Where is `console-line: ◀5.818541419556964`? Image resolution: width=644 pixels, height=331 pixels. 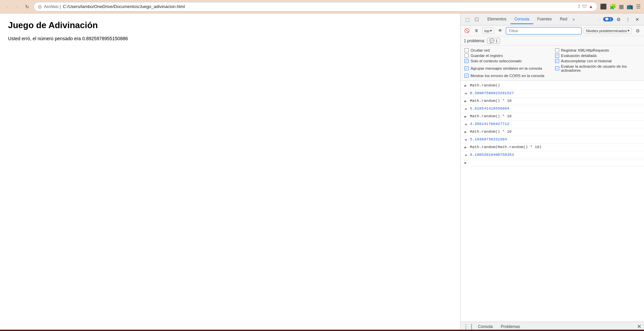 console-line: ◀5.818541419556964 is located at coordinates (552, 109).